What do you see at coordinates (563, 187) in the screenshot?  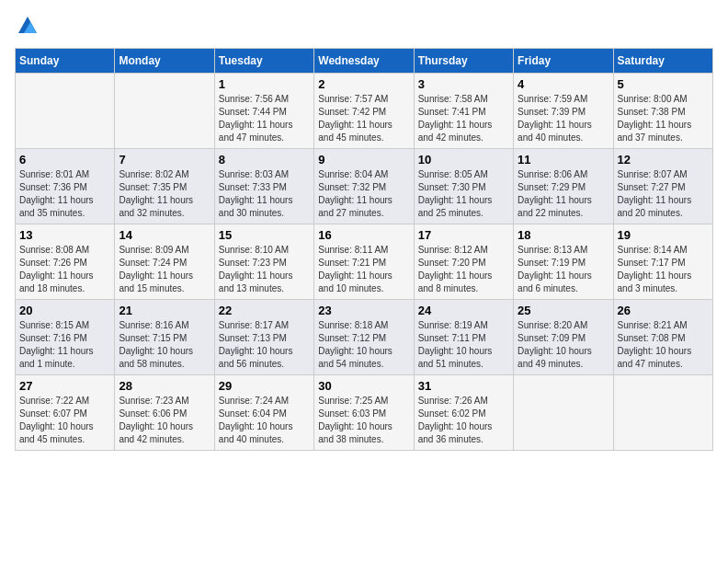 I see `day-cell: 11Sunrise: 8:06 AM Sunset: 7:29 PM Dayli…` at bounding box center [563, 187].